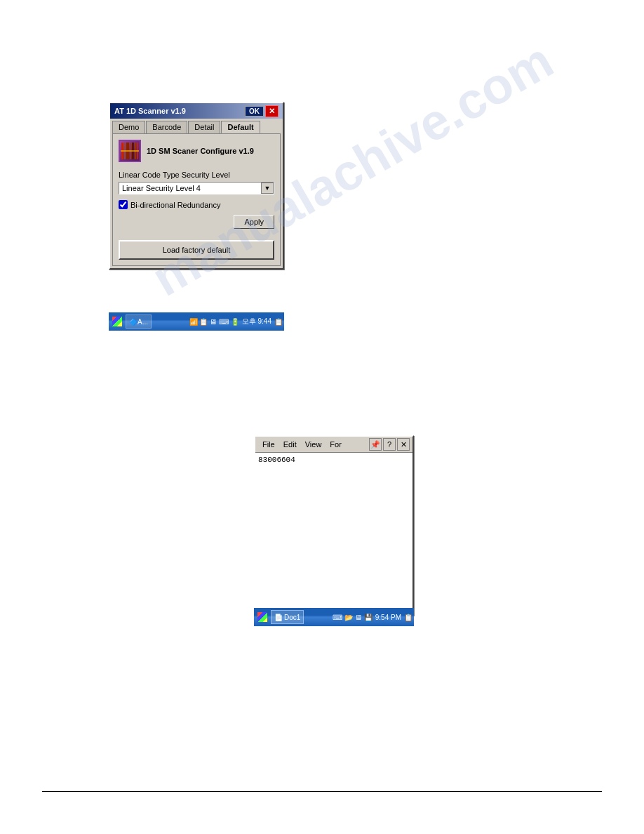 The image size is (644, 834). What do you see at coordinates (196, 250) in the screenshot?
I see `factory-default-button: Load factory default` at bounding box center [196, 250].